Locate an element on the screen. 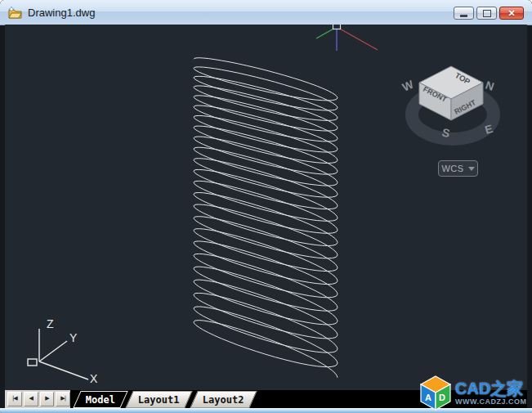 This screenshot has width=532, height=413. tab-layout1: Layout1 is located at coordinates (159, 399).